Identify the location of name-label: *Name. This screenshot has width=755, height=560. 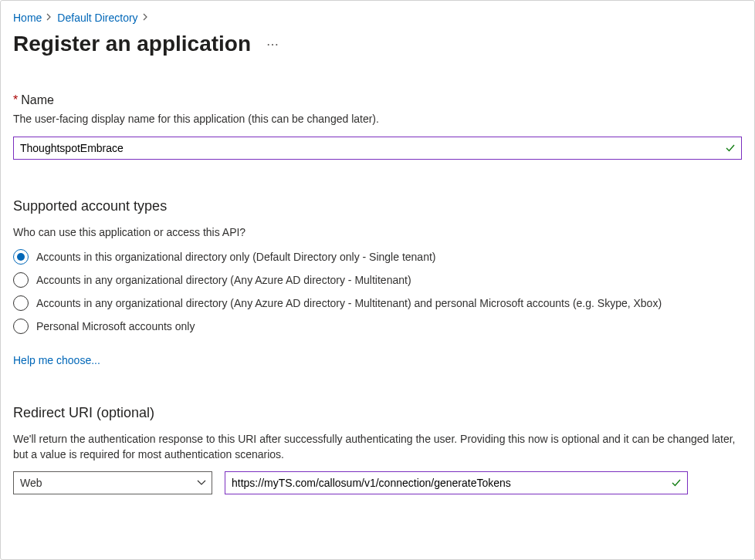
(378, 100).